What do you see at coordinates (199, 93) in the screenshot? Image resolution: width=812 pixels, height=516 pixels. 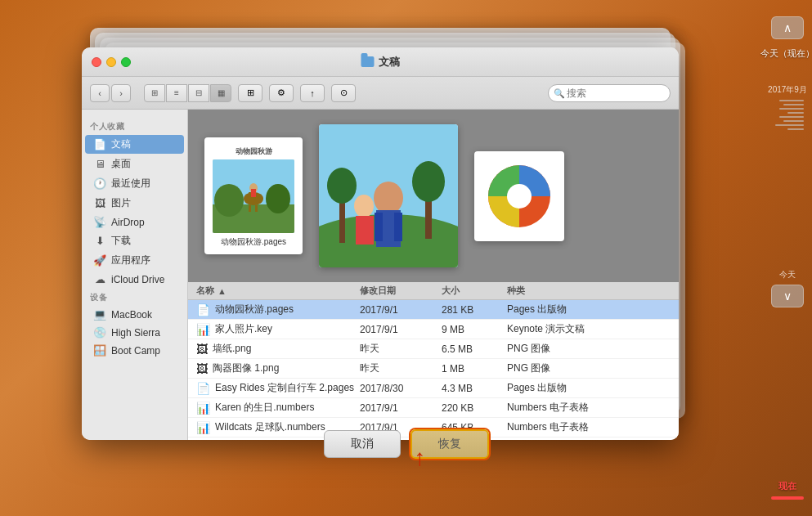 I see `view-column-btn: ⊟` at bounding box center [199, 93].